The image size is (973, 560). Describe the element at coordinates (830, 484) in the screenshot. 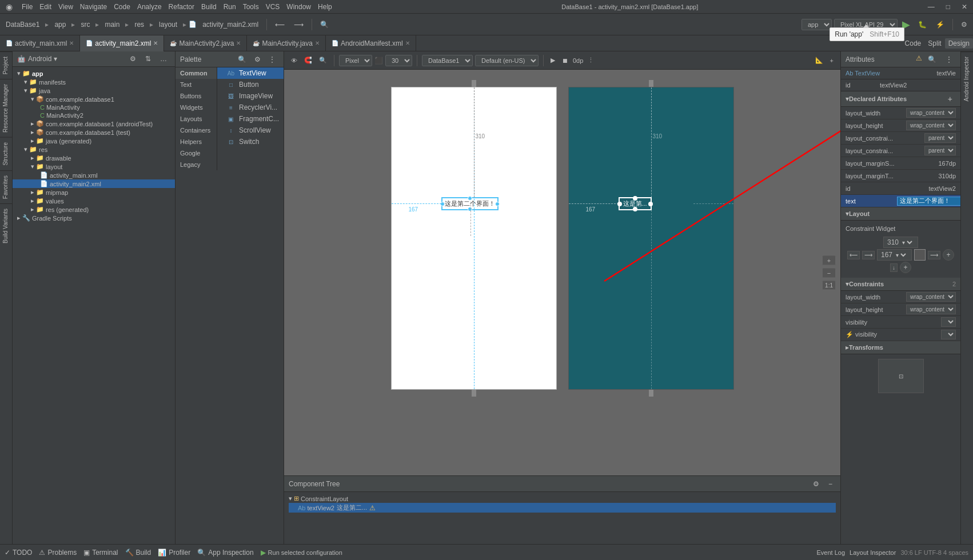

I see `component-tree-collapse-btn: −` at that location.